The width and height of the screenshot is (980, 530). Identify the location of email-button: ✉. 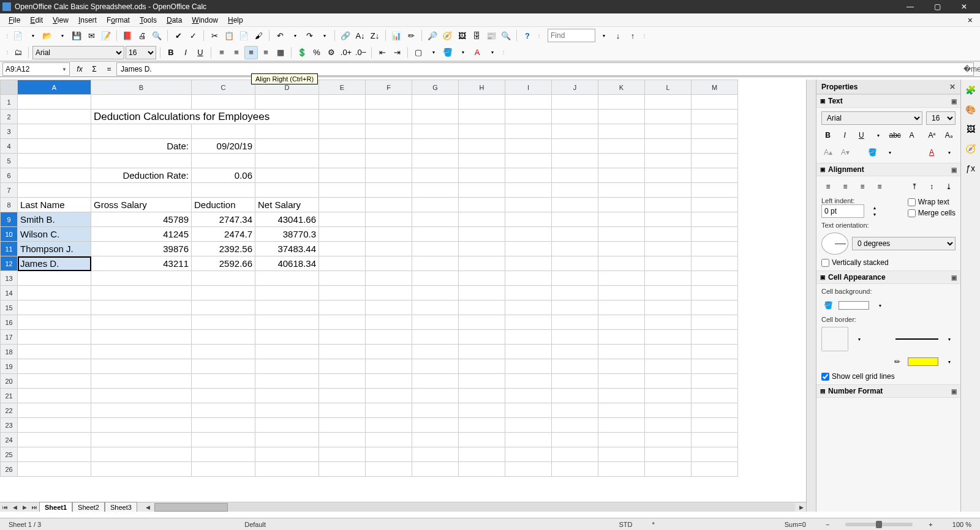
(91, 35).